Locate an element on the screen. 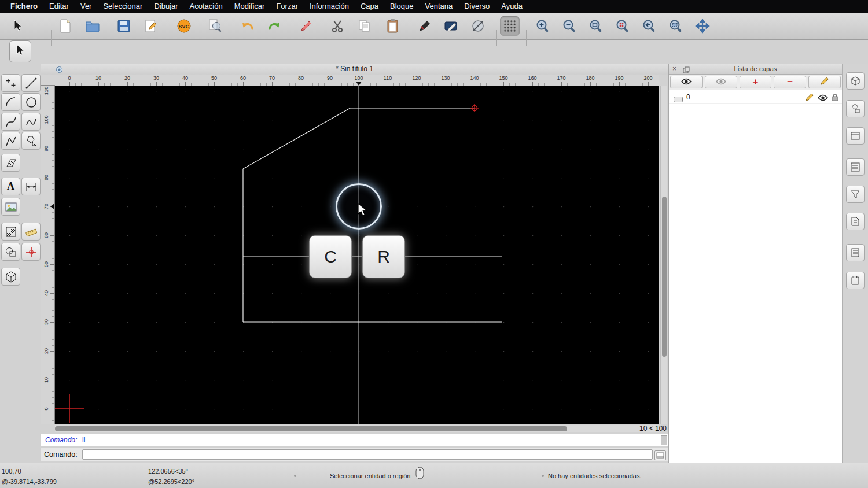 The width and height of the screenshot is (868, 488). text-tool-button: A is located at coordinates (10, 186).